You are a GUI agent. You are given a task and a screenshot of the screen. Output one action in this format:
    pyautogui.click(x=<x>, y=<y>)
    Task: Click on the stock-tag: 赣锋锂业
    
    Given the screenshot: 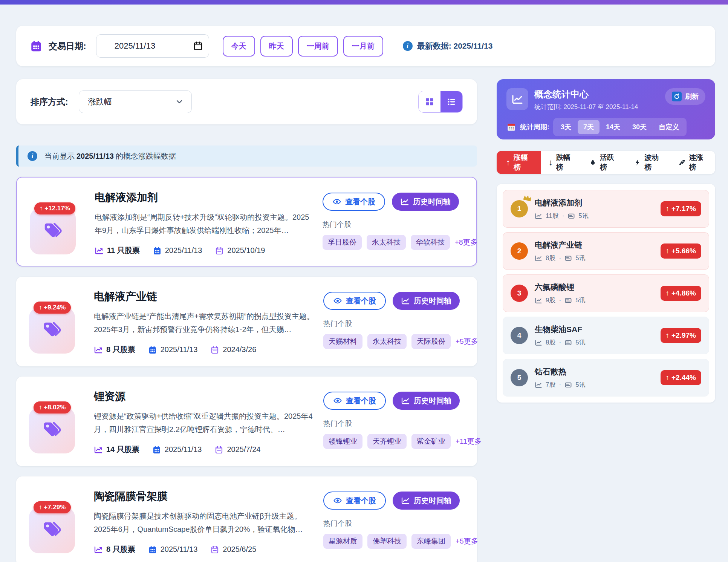 What is the action you would take?
    pyautogui.click(x=343, y=441)
    